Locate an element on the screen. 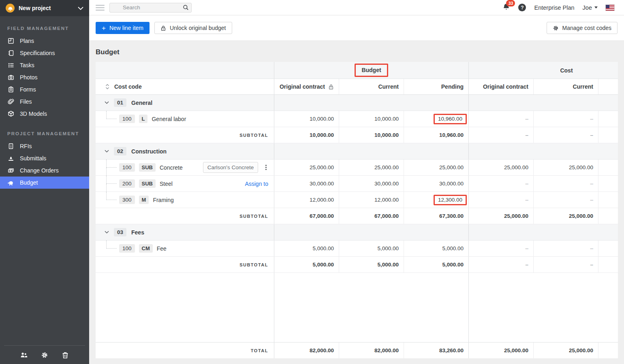 This screenshot has width=624, height=364. plans-icon is located at coordinates (11, 41).